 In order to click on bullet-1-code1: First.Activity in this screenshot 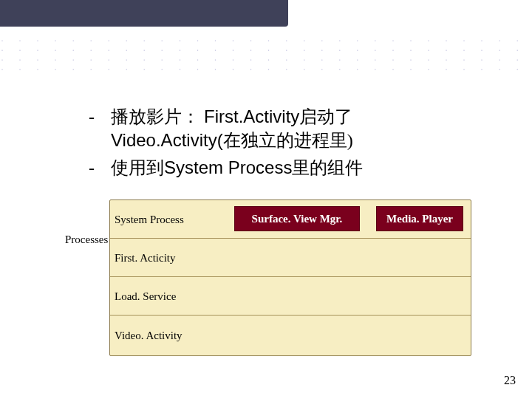, I will do `click(251, 117)`.